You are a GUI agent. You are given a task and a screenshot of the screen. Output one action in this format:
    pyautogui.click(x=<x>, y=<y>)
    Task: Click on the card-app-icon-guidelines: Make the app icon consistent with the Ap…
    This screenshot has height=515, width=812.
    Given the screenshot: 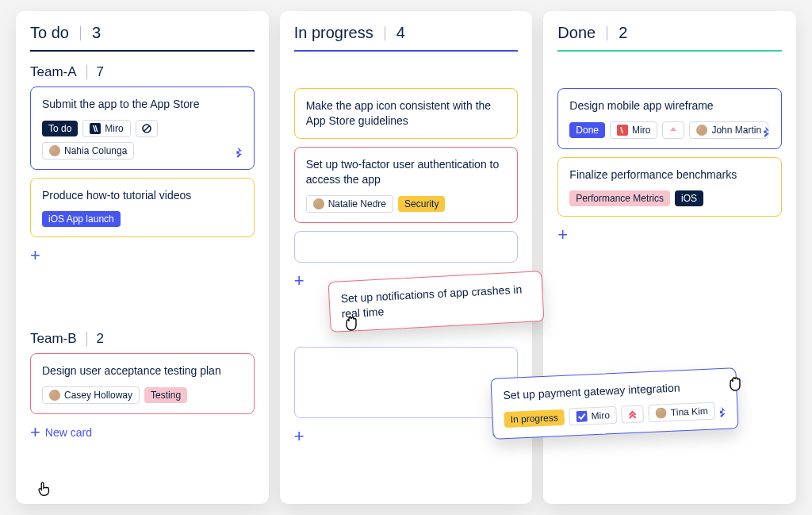 What is the action you would take?
    pyautogui.click(x=406, y=113)
    